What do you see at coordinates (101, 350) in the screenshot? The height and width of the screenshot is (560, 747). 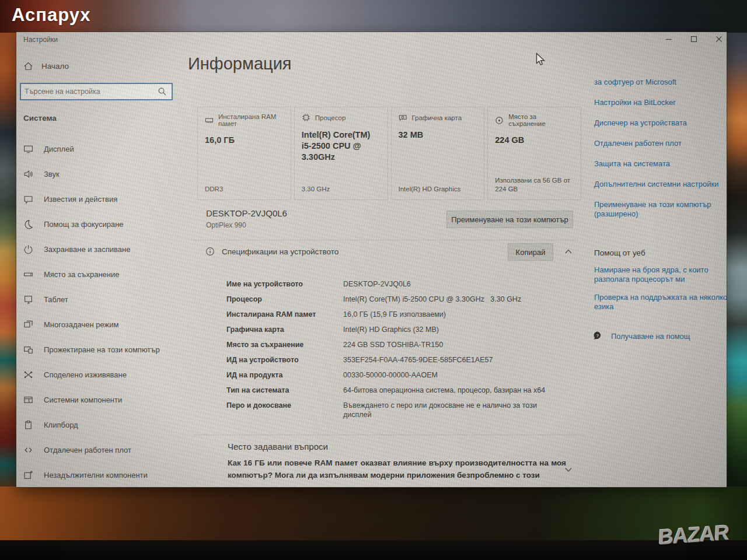 I see `sidebar-item-projecting: Прожектиране на този компютър` at bounding box center [101, 350].